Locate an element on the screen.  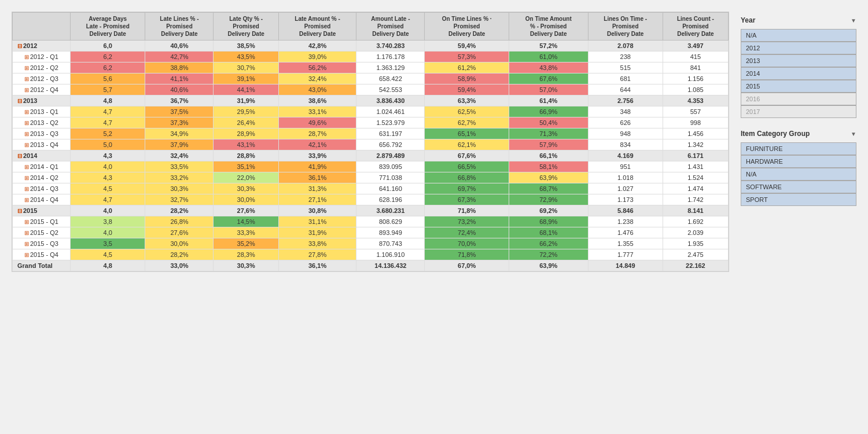
data-cell: 542.553 is located at coordinates (391, 90).